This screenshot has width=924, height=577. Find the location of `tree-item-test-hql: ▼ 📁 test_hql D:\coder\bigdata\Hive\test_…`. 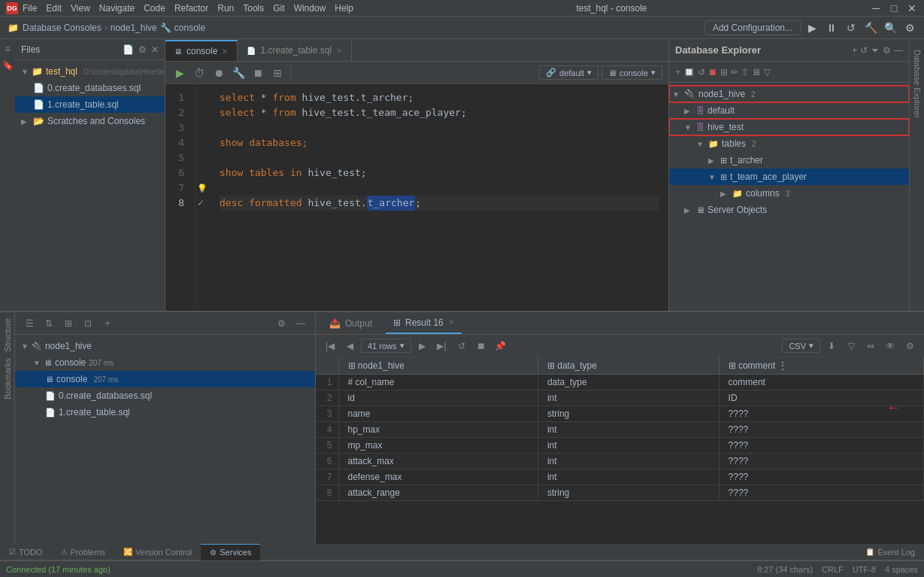

tree-item-test-hql: ▼ 📁 test_hql D:\coder\bigdata\Hive\test_… is located at coordinates (90, 71).